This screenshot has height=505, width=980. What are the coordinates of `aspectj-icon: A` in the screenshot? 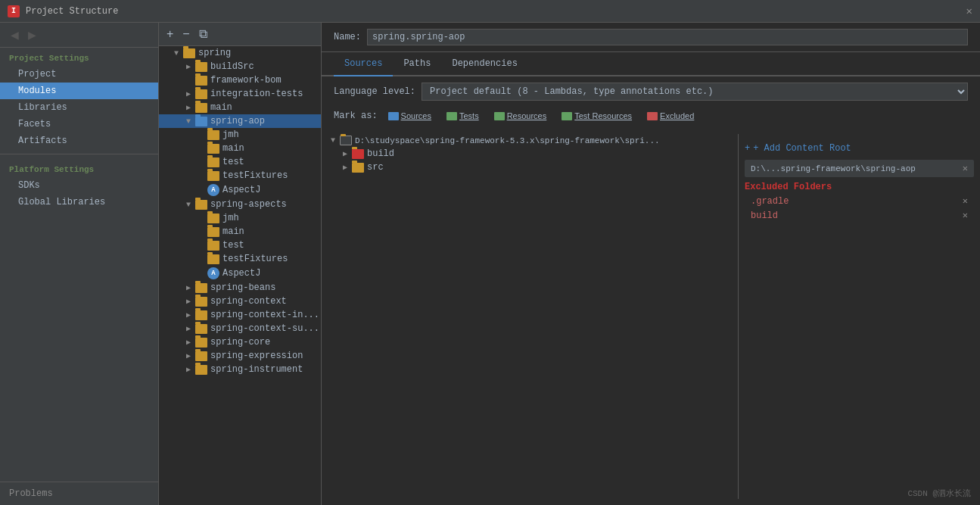 It's located at (213, 190).